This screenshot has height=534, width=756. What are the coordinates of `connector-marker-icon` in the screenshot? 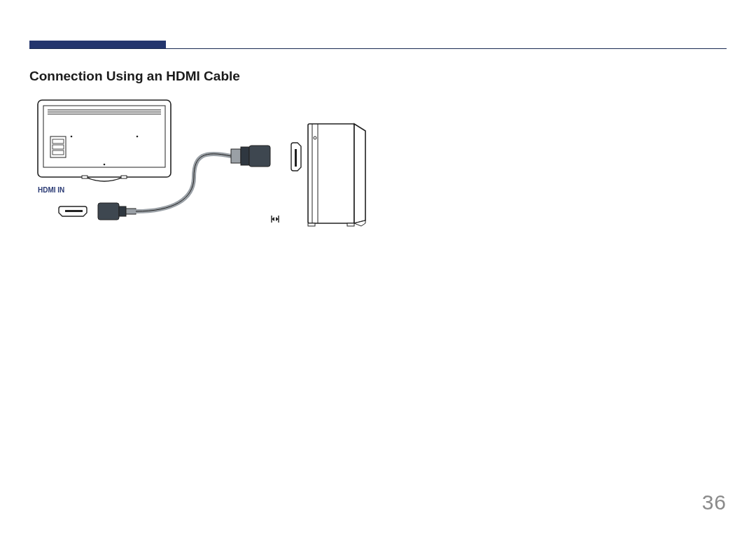 It's located at (275, 219).